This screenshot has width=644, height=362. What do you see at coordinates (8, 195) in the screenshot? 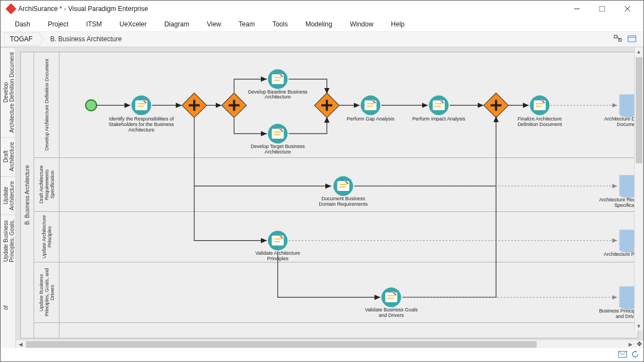
I see `left-tab-2: Update Architecture` at bounding box center [8, 195].